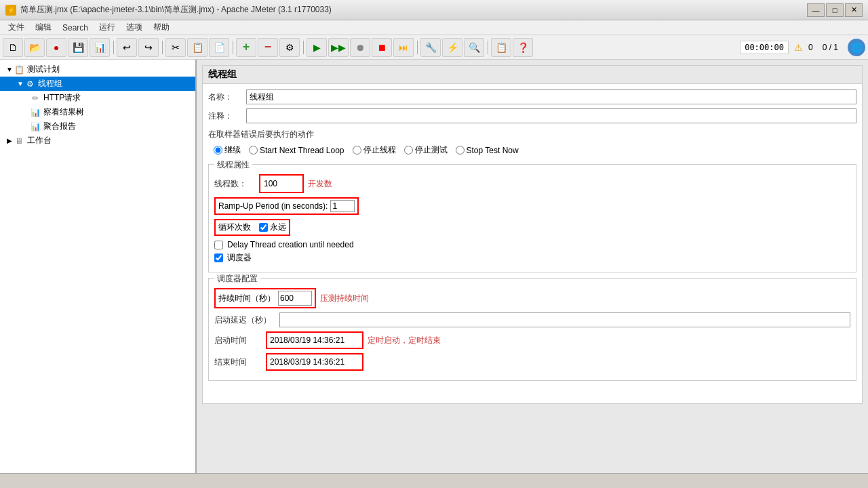 This screenshot has width=868, height=488. Describe the element at coordinates (176, 9) in the screenshot. I see `title-text: 简单压测.jmx (E:\apache-jmeter-3.1\bin\简单压测.…` at that location.